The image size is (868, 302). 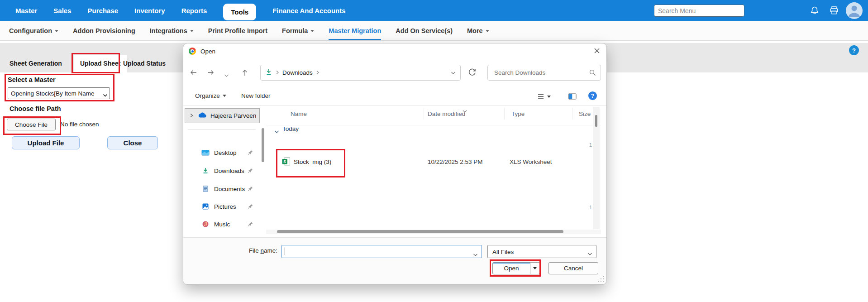 What do you see at coordinates (585, 114) in the screenshot?
I see `column-header-size: Size` at bounding box center [585, 114].